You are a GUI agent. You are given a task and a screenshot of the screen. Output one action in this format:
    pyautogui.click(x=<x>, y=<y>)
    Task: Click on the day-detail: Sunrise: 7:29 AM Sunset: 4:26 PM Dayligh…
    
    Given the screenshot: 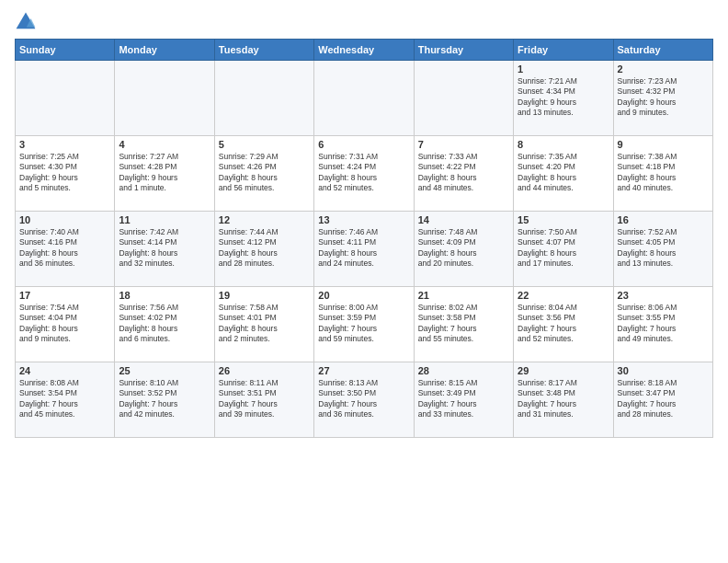 What is the action you would take?
    pyautogui.click(x=265, y=173)
    